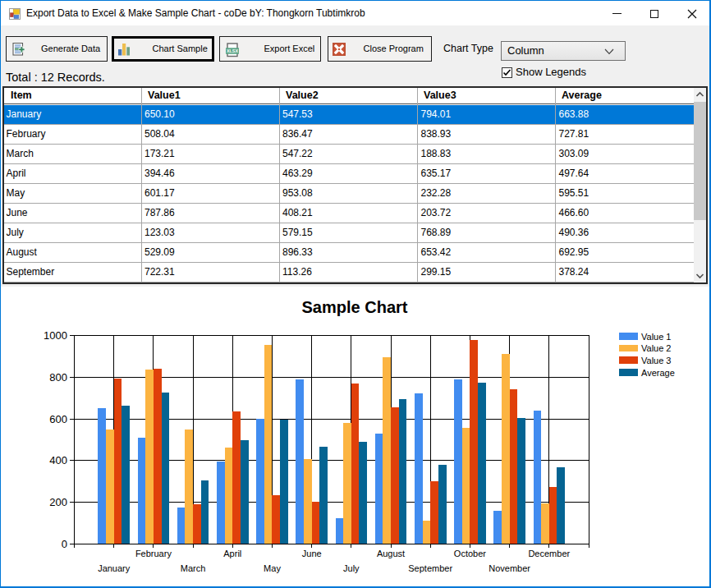 The width and height of the screenshot is (711, 588). I want to click on svg-text: Value 1, so click(657, 337).